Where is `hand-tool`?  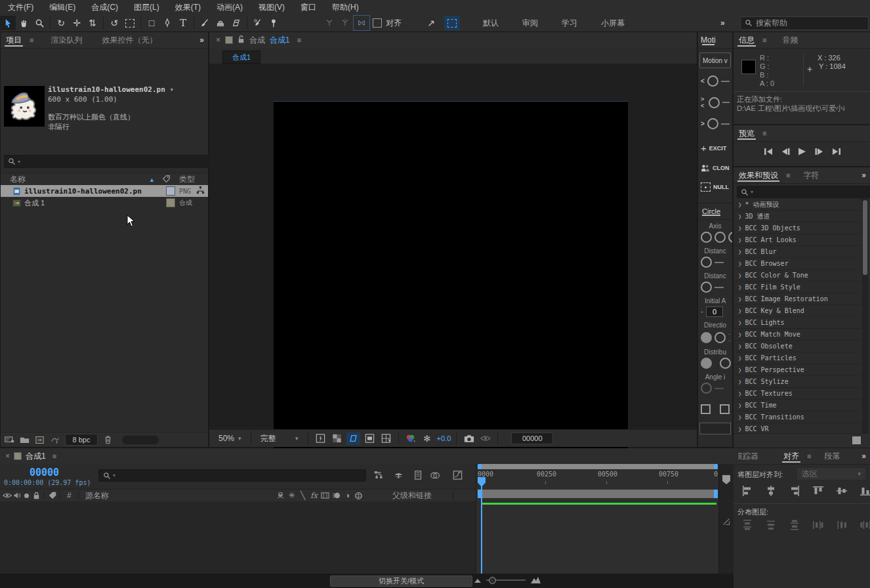 hand-tool is located at coordinates (24, 23).